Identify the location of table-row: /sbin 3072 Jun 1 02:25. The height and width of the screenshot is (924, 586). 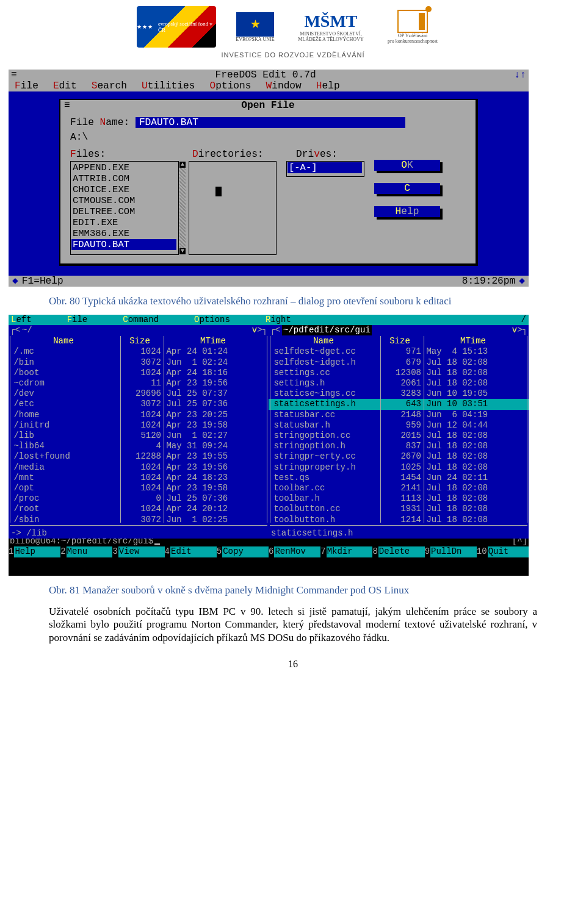
(139, 520).